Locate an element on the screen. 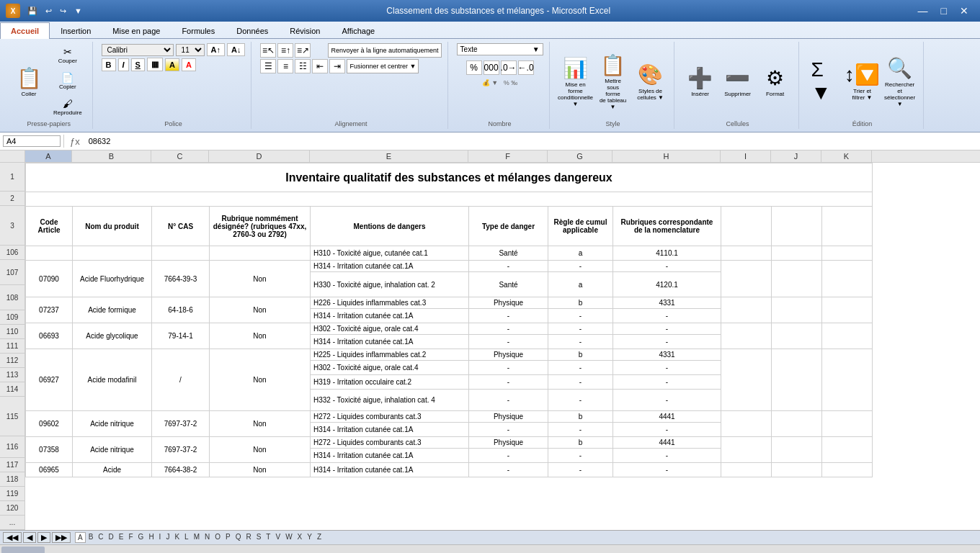 The width and height of the screenshot is (980, 553). tab-accueil: Accueil is located at coordinates (24, 30).